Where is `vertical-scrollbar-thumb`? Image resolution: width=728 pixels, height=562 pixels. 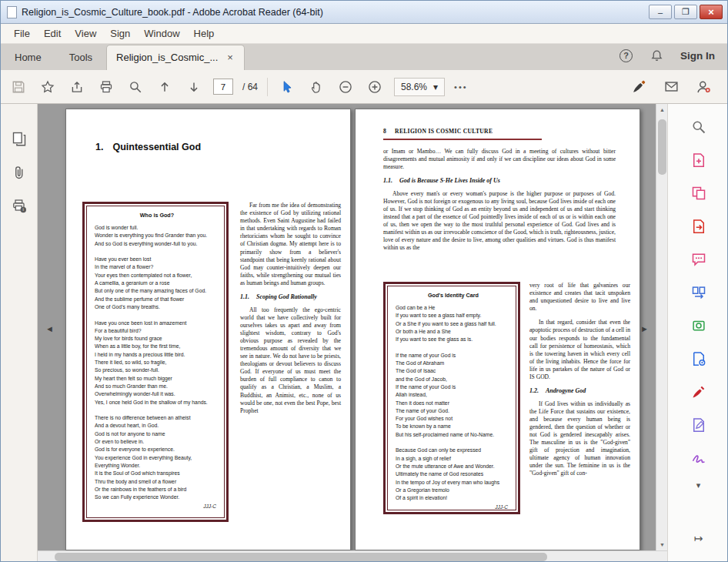
vertical-scrollbar-thumb is located at coordinates (662, 147).